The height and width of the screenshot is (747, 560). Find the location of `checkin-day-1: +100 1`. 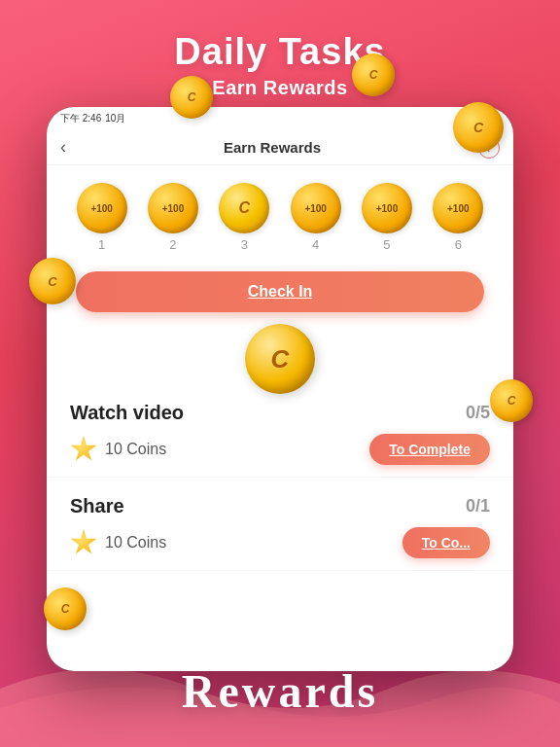

checkin-day-1: +100 1 is located at coordinates (102, 218).